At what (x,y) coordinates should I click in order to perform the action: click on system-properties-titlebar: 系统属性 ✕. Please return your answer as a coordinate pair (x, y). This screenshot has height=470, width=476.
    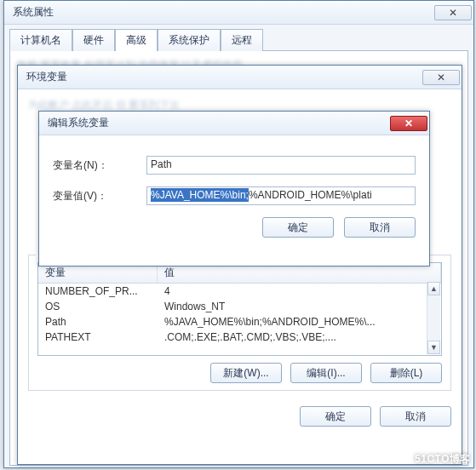
    Looking at the image, I should click on (238, 13).